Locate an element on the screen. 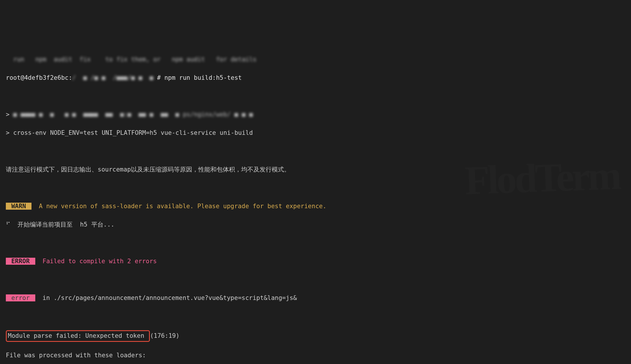 The image size is (631, 364). error-badge: ERROR is located at coordinates (20, 261).